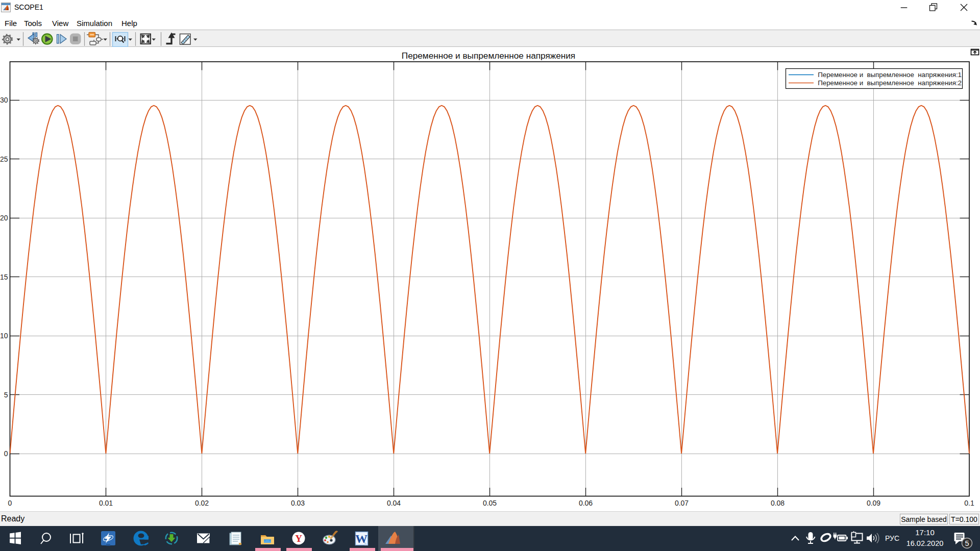 This screenshot has height=551, width=980. What do you see at coordinates (4, 336) in the screenshot?
I see `svg-text: 10` at bounding box center [4, 336].